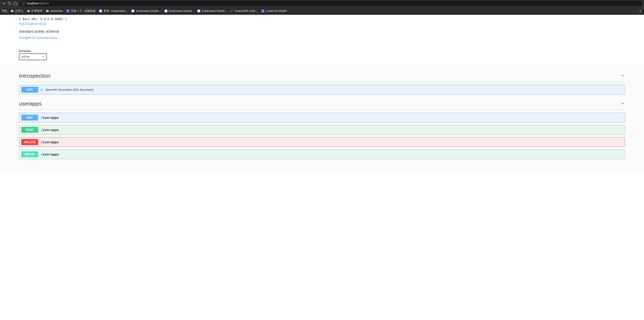  I want to click on forward-icon, so click(4, 4).